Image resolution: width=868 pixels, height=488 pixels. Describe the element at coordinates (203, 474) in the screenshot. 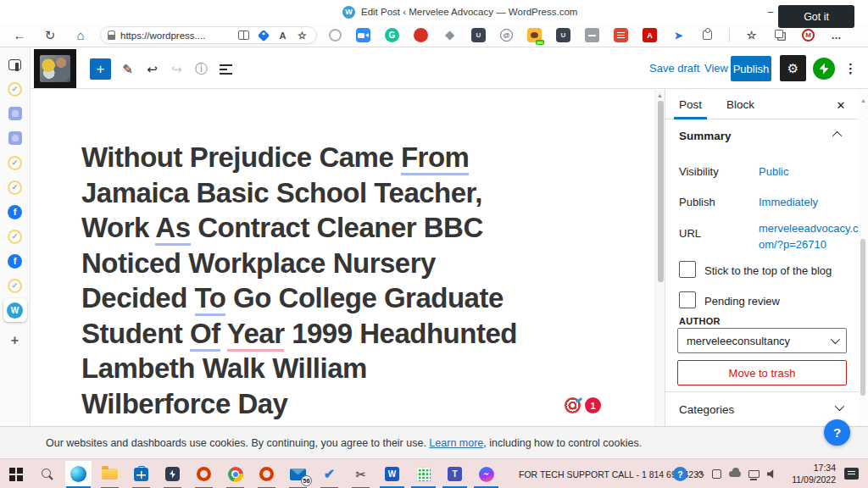

I see `office-icon` at that location.